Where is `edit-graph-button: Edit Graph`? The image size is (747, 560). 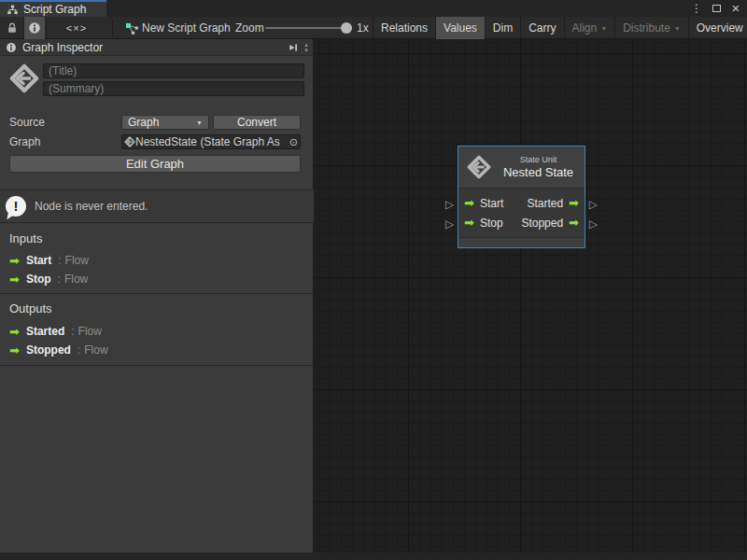 edit-graph-button: Edit Graph is located at coordinates (155, 164).